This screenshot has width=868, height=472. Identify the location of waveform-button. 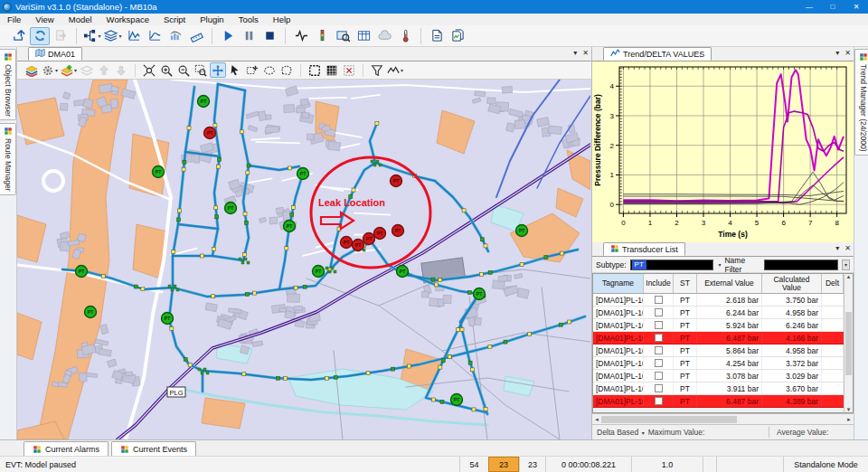
(301, 36).